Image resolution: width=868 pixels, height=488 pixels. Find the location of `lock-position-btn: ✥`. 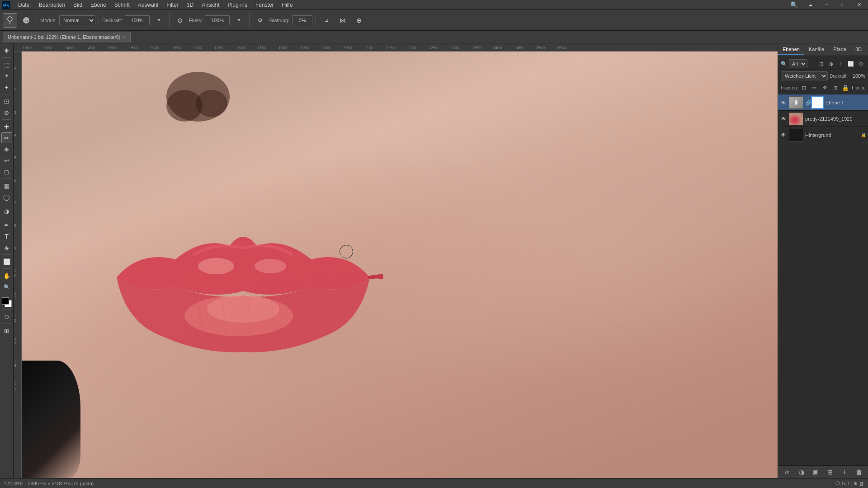

lock-position-btn: ✥ is located at coordinates (825, 88).